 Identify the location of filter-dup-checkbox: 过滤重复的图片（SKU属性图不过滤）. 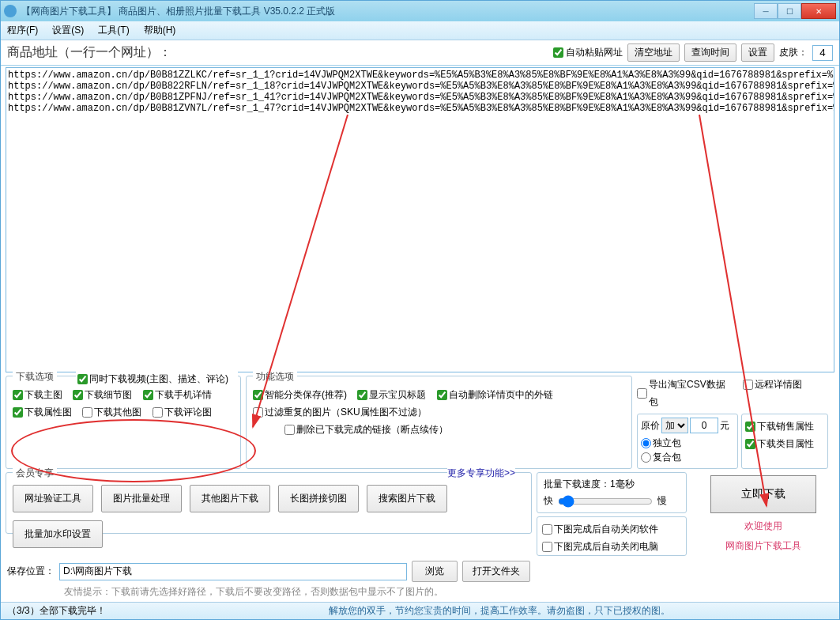
(340, 412).